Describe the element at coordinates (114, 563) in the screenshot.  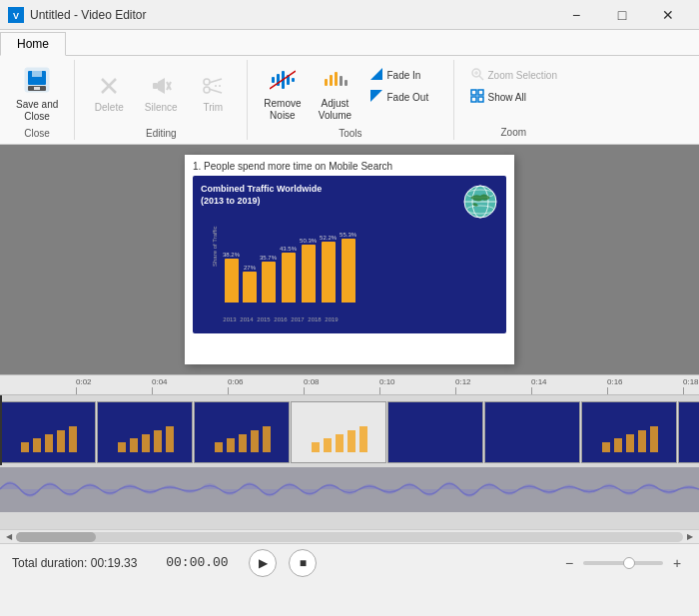
I see `total-duration-value: 00:19.33` at that location.